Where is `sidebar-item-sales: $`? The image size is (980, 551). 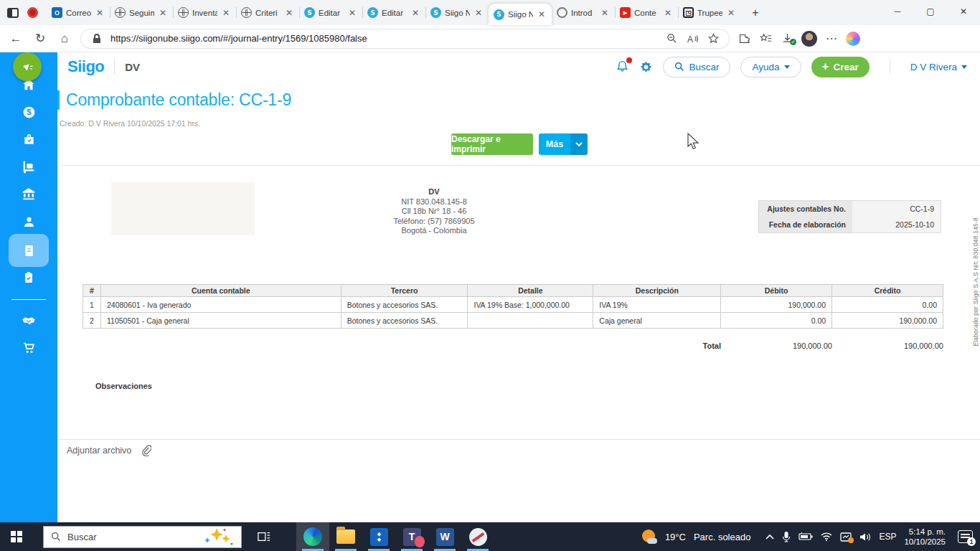 sidebar-item-sales: $ is located at coordinates (29, 112).